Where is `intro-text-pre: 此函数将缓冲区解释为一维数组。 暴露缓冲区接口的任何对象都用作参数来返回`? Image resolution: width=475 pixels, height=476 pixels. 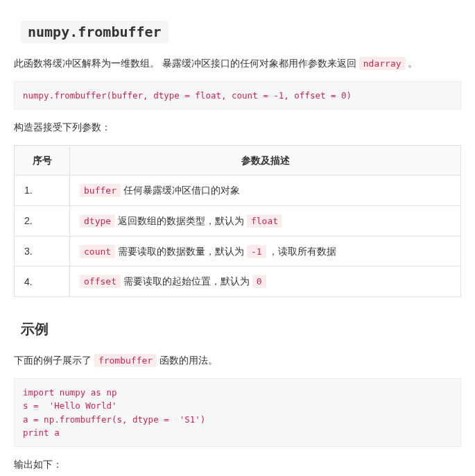
intro-text-pre: 此函数将缓冲区解释为一维数组。 暴露缓冲区接口的任何对象都用作参数来返回 is located at coordinates (187, 63).